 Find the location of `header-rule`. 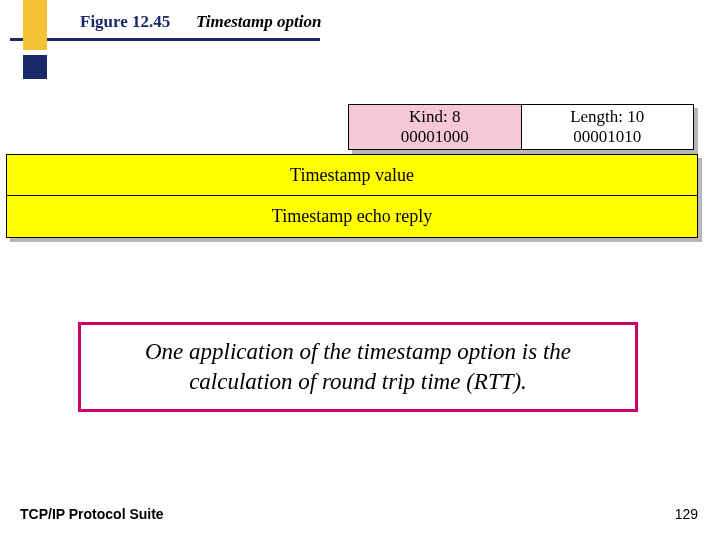

header-rule is located at coordinates (165, 40).